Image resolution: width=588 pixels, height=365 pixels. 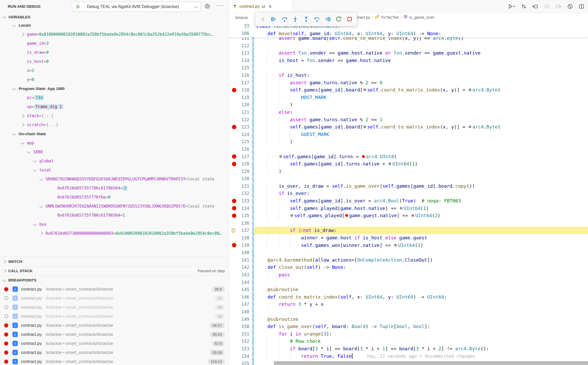 What do you see at coordinates (409, 134) in the screenshot?
I see `code-line-124: 124 GUEST_MARK` at bounding box center [409, 134].